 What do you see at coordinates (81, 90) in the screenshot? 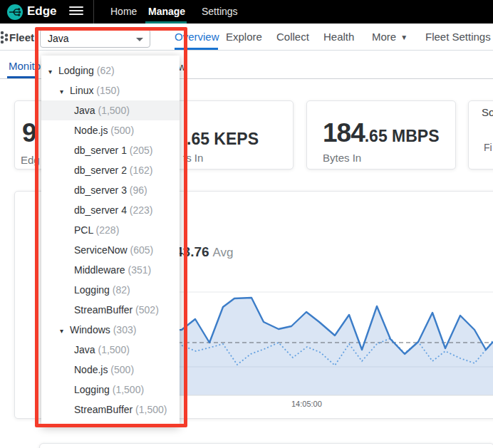
I see `dropdown-item-label: Linux` at bounding box center [81, 90].